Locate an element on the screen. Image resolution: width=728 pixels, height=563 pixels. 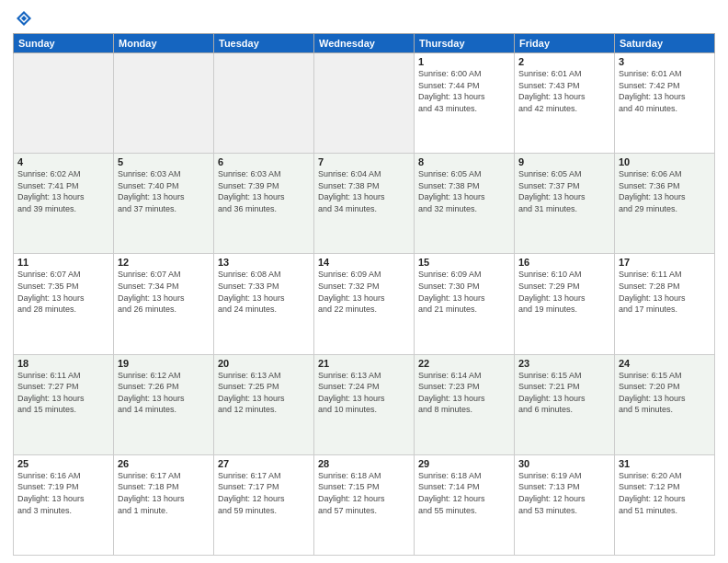
day-number: 10 is located at coordinates (665, 162).